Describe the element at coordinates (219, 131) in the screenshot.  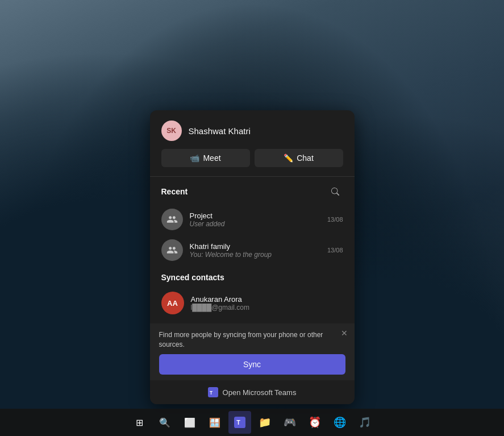
I see `user-name: Shashwat Khatri` at that location.